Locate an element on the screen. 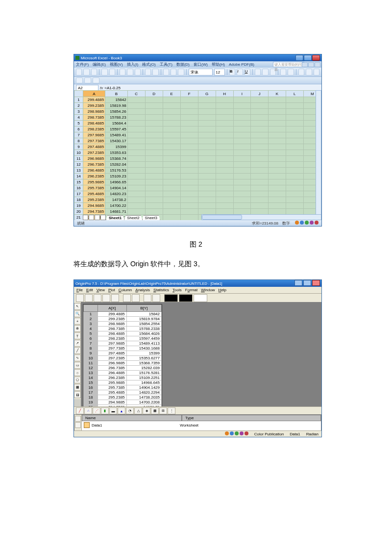 The height and width of the screenshot is (555, 392). project-explorer: Name Type Data1 Worksheet is located at coordinates (198, 423).